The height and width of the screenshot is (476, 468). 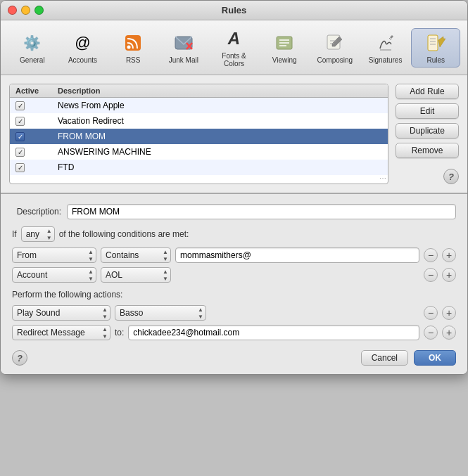 What do you see at coordinates (198, 167) in the screenshot?
I see `table-row: FTD` at bounding box center [198, 167].